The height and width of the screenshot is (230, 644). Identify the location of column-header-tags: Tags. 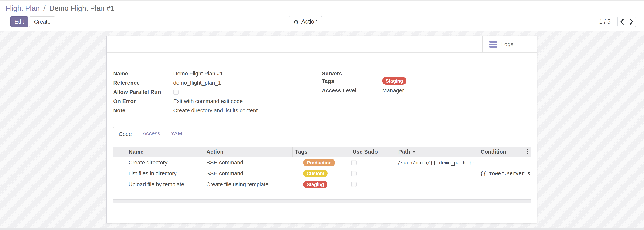
(321, 152).